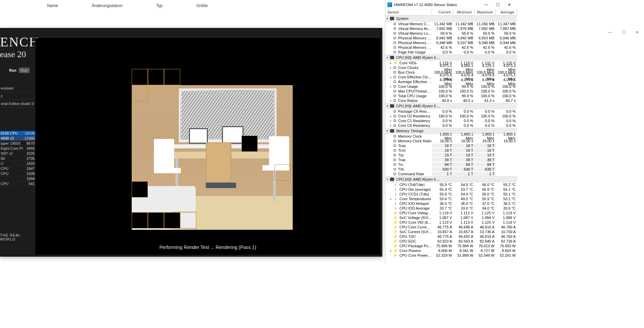  I want to click on sensor-row: ⚡SoC Voltage (SVI2 TFN)1.087 V1.087 V1.0…, so click(451, 218).